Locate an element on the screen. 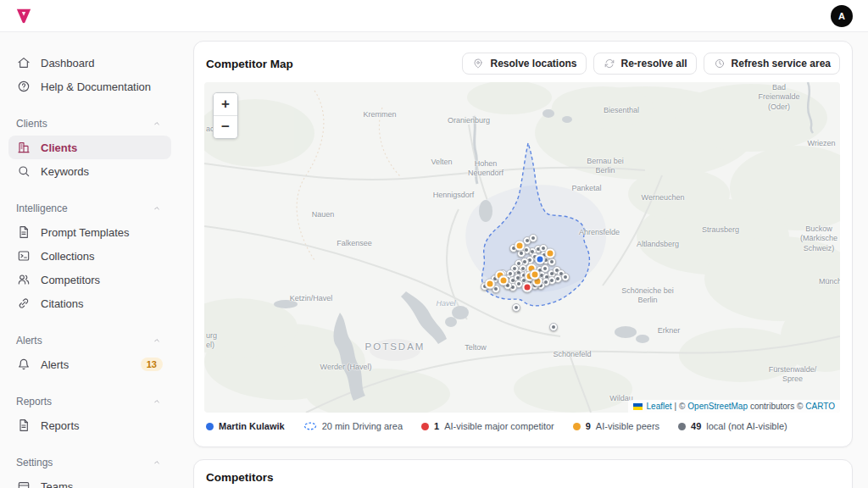  refresh-icon is located at coordinates (609, 64).